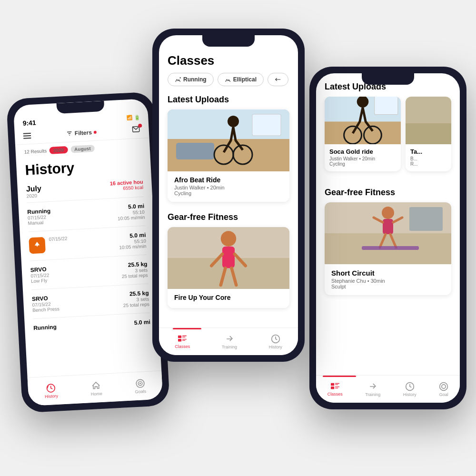  I want to click on nav-training-right: Training, so click(373, 389).